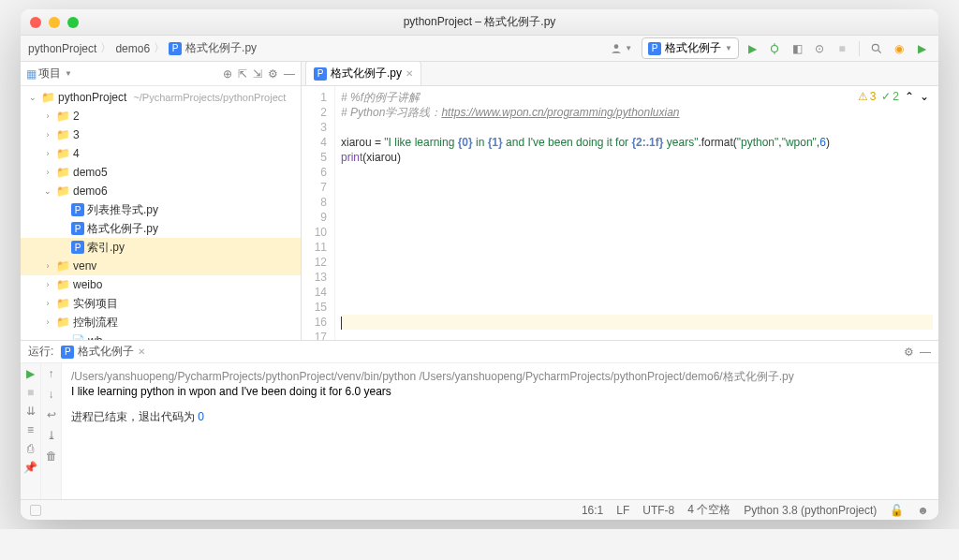 The image size is (959, 560). Describe the element at coordinates (161, 228) in the screenshot. I see `tree-node: P格式化例子.py` at that location.